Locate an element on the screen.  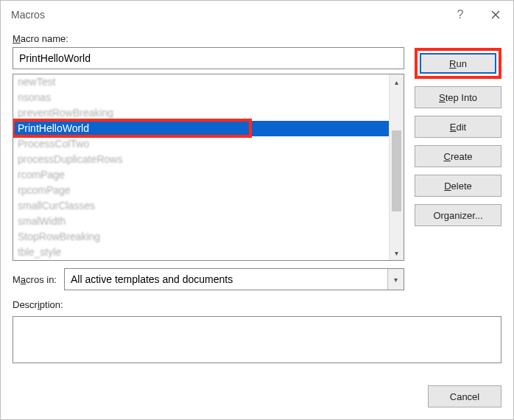
scroll-up-icon: ▴ is located at coordinates (397, 82).